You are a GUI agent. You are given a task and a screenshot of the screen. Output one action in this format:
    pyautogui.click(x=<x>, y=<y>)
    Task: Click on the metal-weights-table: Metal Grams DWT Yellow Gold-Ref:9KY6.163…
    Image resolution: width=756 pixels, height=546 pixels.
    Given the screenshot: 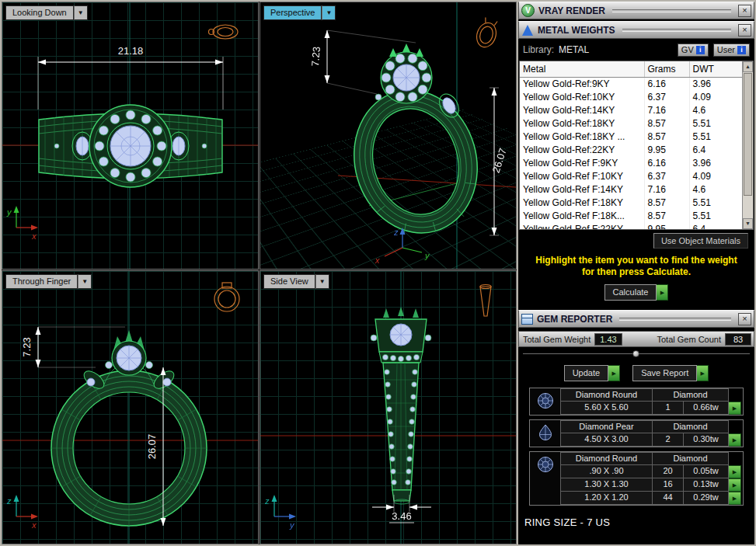 What is the action you would take?
    pyautogui.click(x=632, y=146)
    